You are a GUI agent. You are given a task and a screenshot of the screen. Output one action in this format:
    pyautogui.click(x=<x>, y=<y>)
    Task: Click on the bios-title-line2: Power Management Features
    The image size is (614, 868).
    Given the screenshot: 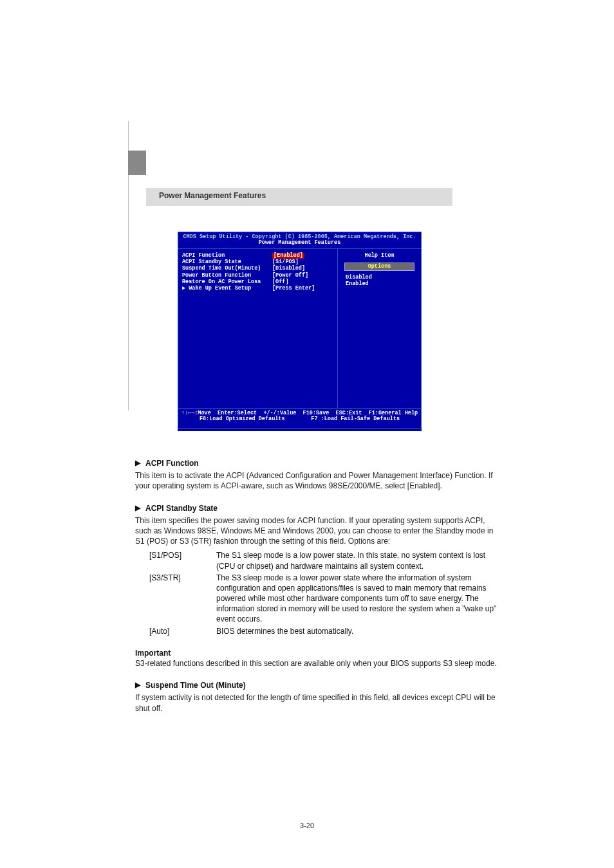 What is the action you would take?
    pyautogui.click(x=300, y=243)
    